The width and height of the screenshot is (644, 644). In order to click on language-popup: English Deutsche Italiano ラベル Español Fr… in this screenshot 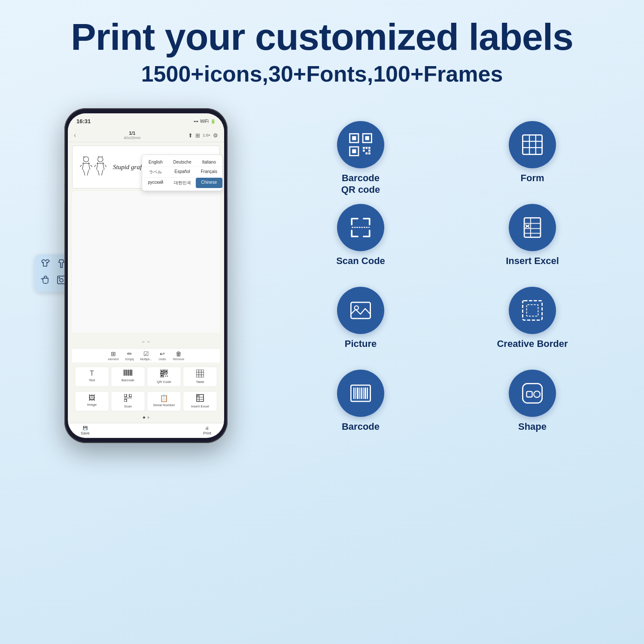, I will do `click(182, 173)`.